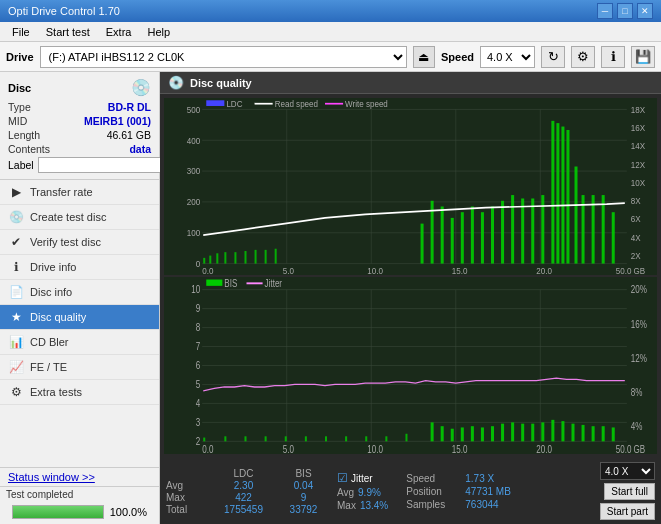 This screenshot has height=524, width=661. What do you see at coordinates (198, 264) in the screenshot?
I see `svg-text: 0` at bounding box center [198, 264].